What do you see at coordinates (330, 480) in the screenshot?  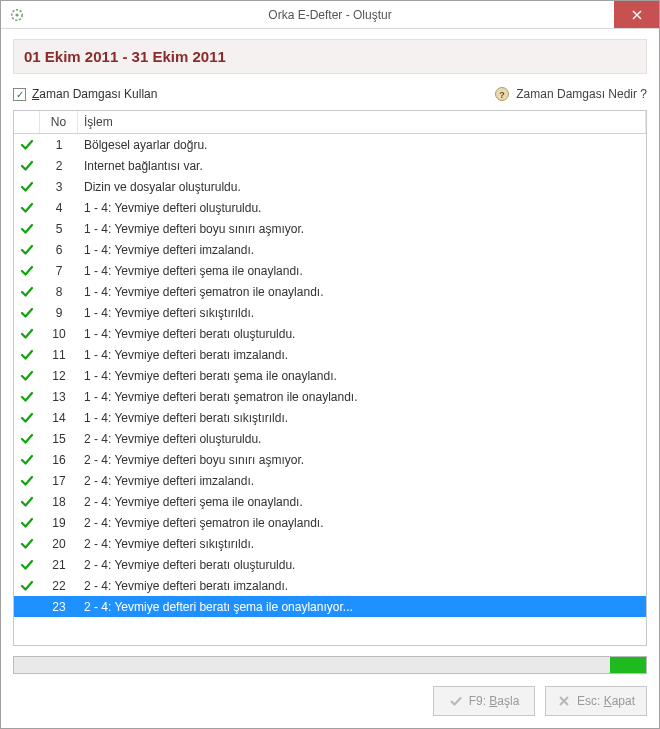 I see `table-row: 172 - 4: Yevmiye defteri imzalandı.` at bounding box center [330, 480].